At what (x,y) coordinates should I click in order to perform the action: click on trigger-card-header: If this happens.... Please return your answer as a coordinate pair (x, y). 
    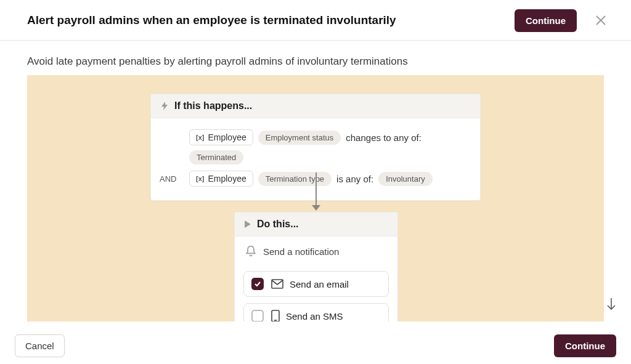
    Looking at the image, I should click on (316, 106).